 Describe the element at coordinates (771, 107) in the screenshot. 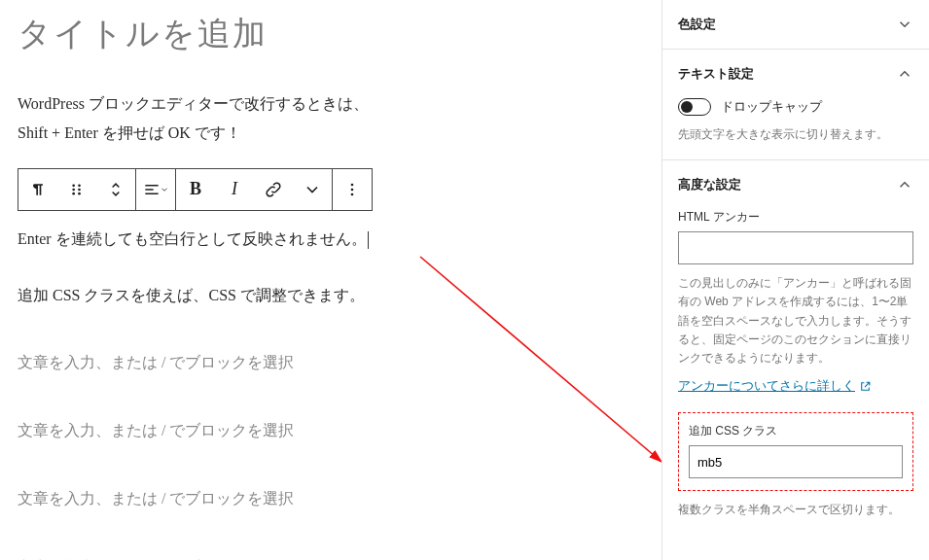

I see `dropcap-label: ドロップキャップ` at that location.